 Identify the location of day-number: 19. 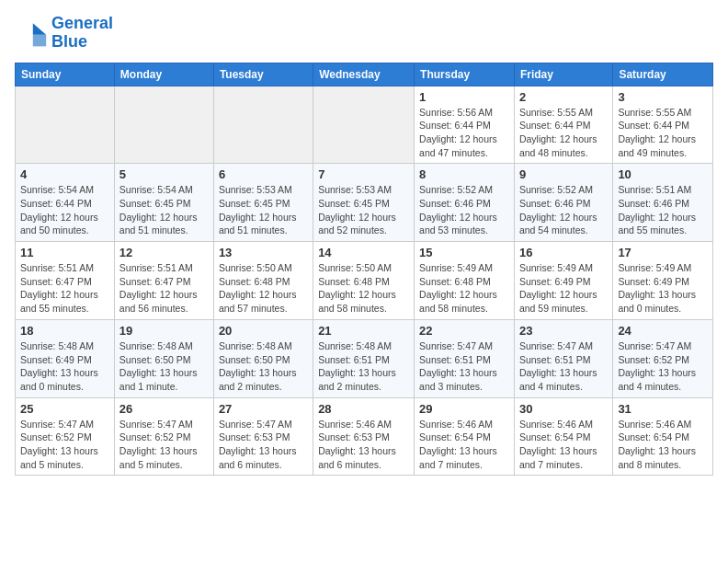
(164, 331).